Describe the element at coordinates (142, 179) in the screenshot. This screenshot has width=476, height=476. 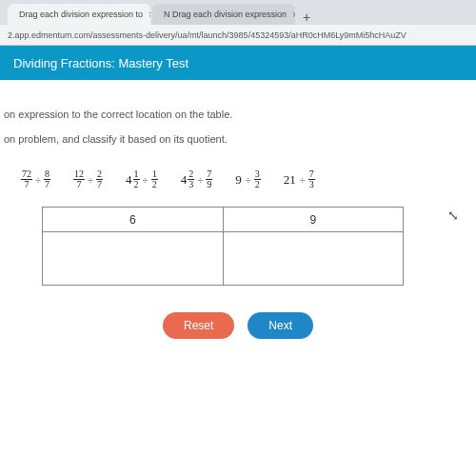
I see `expression-tile: 412÷12` at that location.